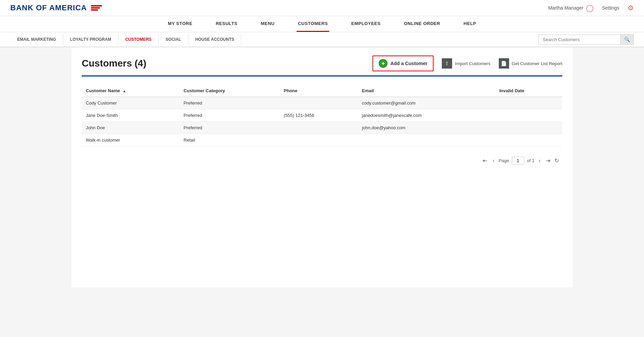  What do you see at coordinates (466, 63) in the screenshot?
I see `import-customers-button: ⇧ Import Customers` at bounding box center [466, 63].